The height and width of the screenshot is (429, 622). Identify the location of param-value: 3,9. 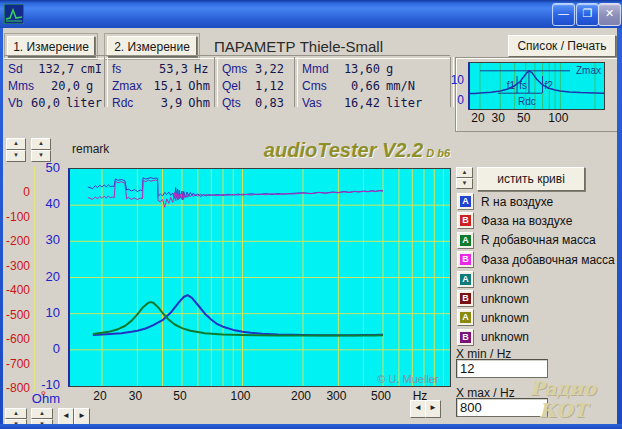
(166, 103).